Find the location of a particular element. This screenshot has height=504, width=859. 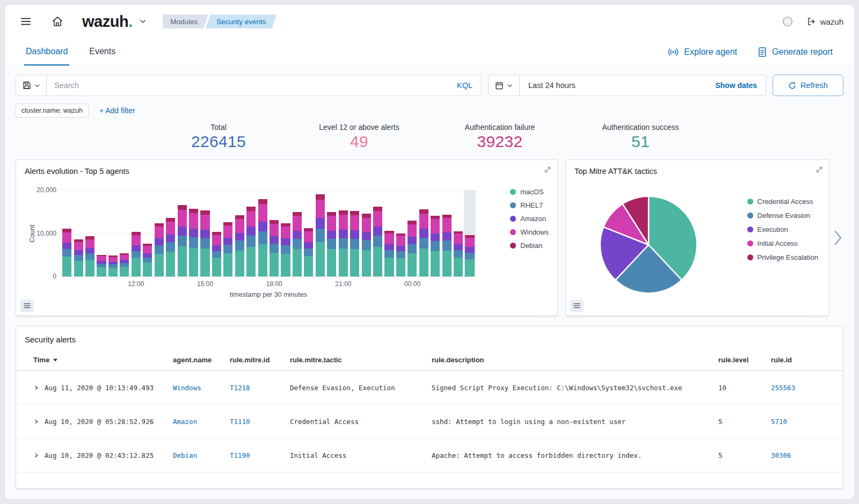

column-header-time: Time is located at coordinates (103, 360).